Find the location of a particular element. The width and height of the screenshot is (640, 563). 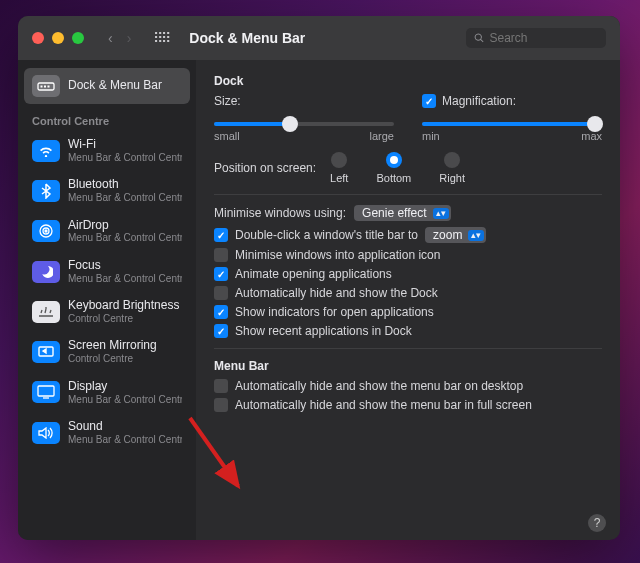

position-label-right: Right is located at coordinates (452, 178).